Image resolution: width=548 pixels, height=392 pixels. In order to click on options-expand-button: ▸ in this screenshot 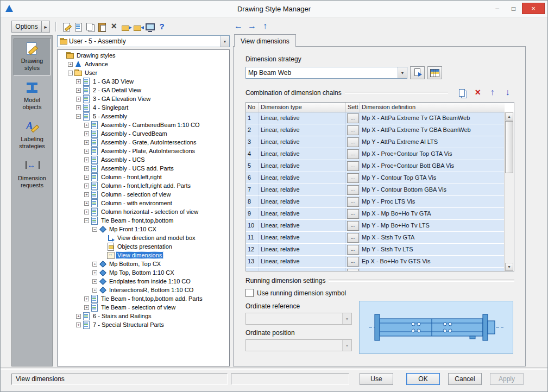, I will do `click(46, 27)`.